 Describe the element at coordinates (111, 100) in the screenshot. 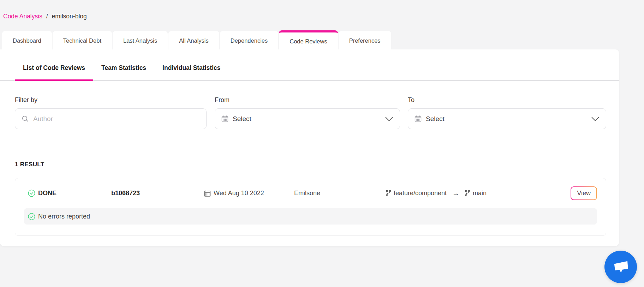

I see `filter-by-label: Filter by` at that location.